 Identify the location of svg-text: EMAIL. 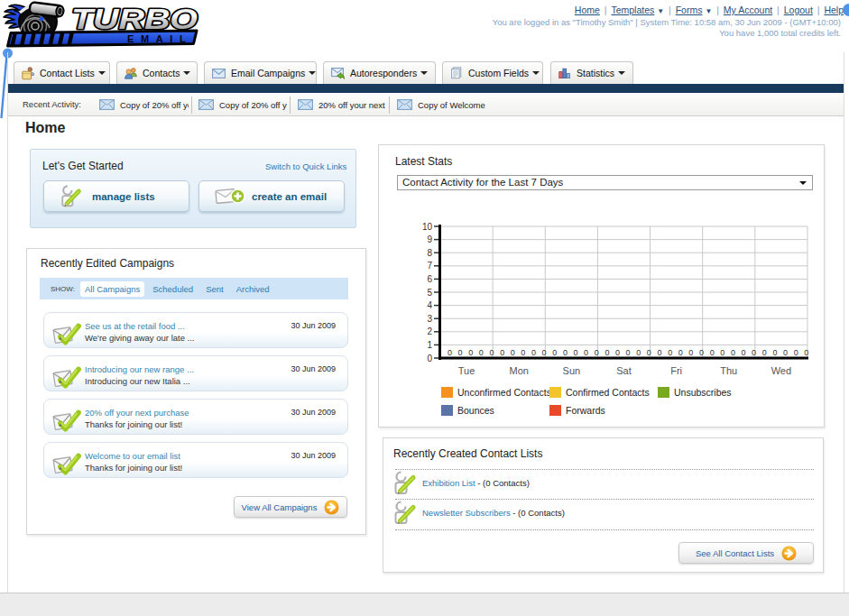
(160, 39).